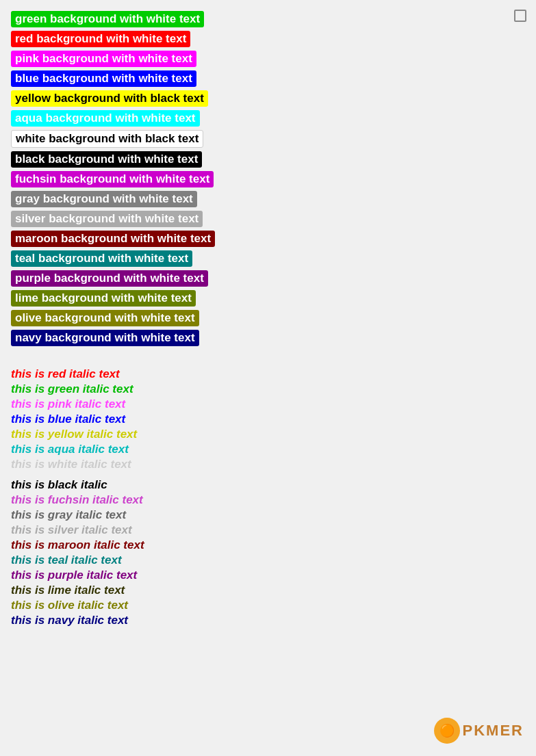 This screenshot has width=536, height=756. What do you see at coordinates (268, 485) in the screenshot?
I see `italic-text-line: this is black italic` at bounding box center [268, 485].